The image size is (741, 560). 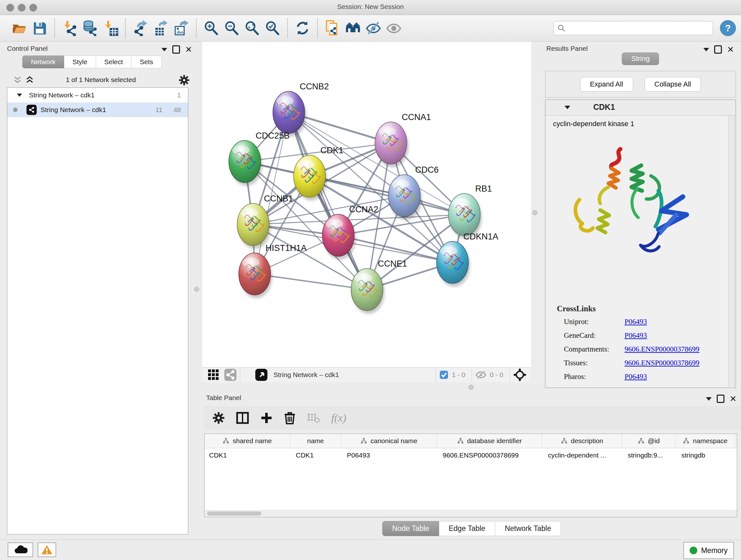 I want to click on toolbar-separator, so click(x=287, y=28).